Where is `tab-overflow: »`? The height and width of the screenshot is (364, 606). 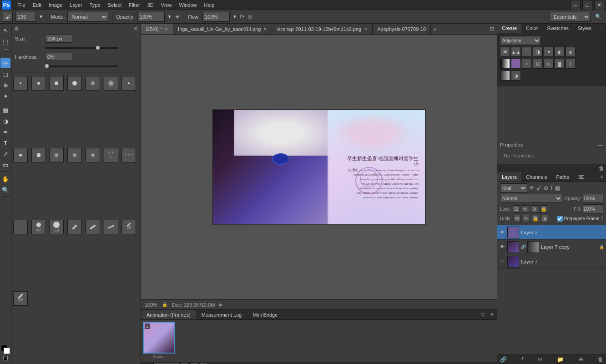 tab-overflow: » is located at coordinates (435, 29).